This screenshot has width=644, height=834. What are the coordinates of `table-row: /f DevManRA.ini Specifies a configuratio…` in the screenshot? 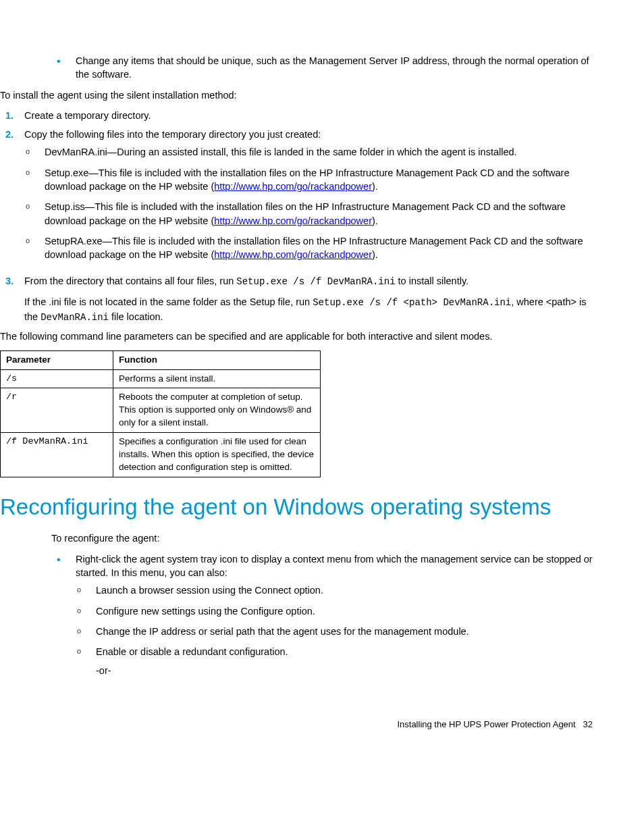 It's located at (161, 455).